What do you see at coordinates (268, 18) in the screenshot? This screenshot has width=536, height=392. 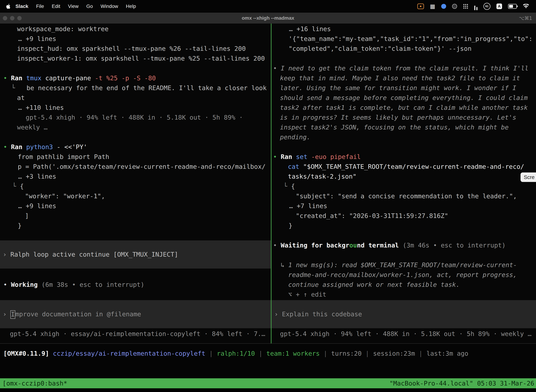 I see `window-title-bar: omx --xhigh --madmax ⌥⌘1` at bounding box center [268, 18].